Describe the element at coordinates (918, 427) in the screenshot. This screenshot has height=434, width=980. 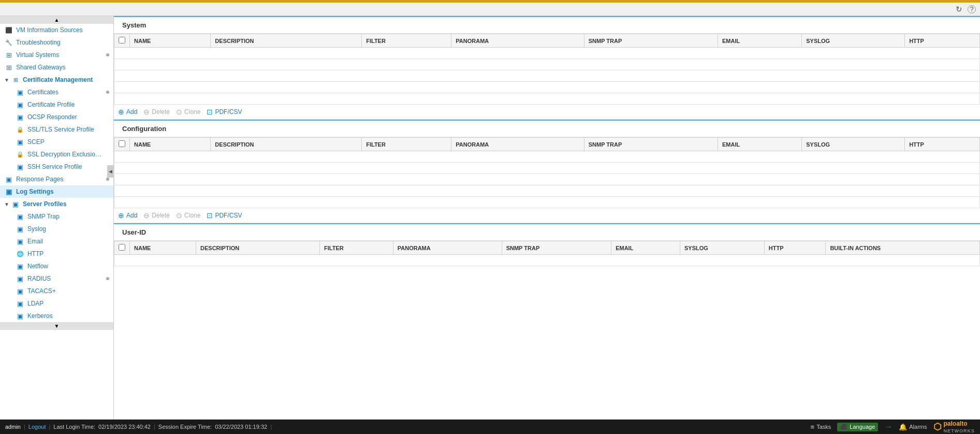
I see `alarms-label: Alarms` at that location.